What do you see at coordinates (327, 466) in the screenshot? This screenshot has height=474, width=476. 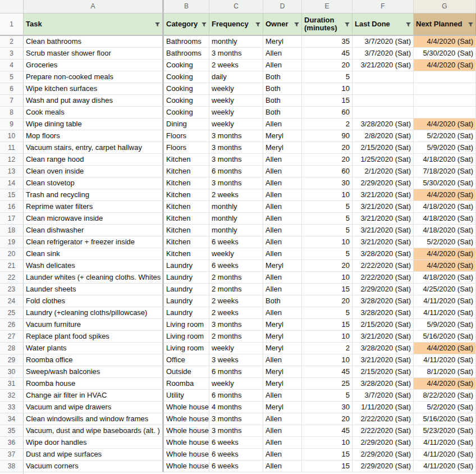 I see `cell-E38: 15` at bounding box center [327, 466].